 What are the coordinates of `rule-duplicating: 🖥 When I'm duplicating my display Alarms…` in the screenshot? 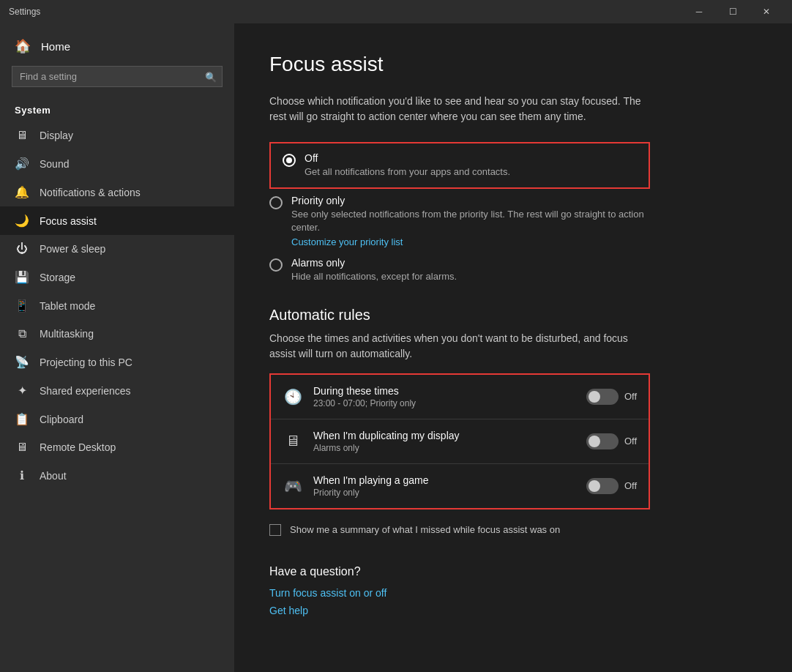 It's located at (460, 442).